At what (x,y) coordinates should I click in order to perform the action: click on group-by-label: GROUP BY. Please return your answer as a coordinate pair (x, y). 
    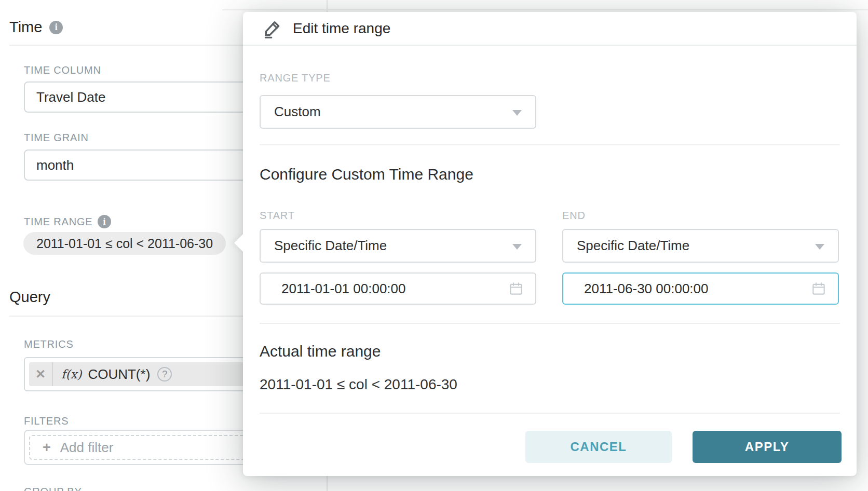
    Looking at the image, I should click on (53, 488).